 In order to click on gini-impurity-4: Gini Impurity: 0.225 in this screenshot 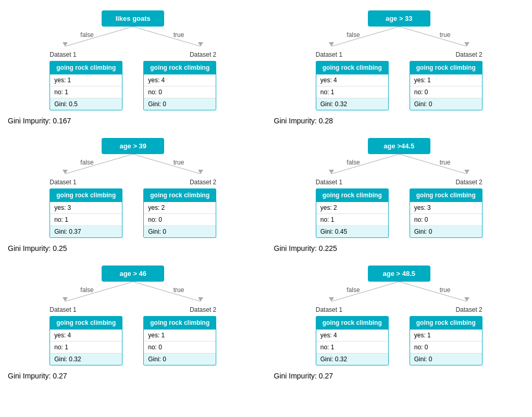, I will do `click(305, 248)`.